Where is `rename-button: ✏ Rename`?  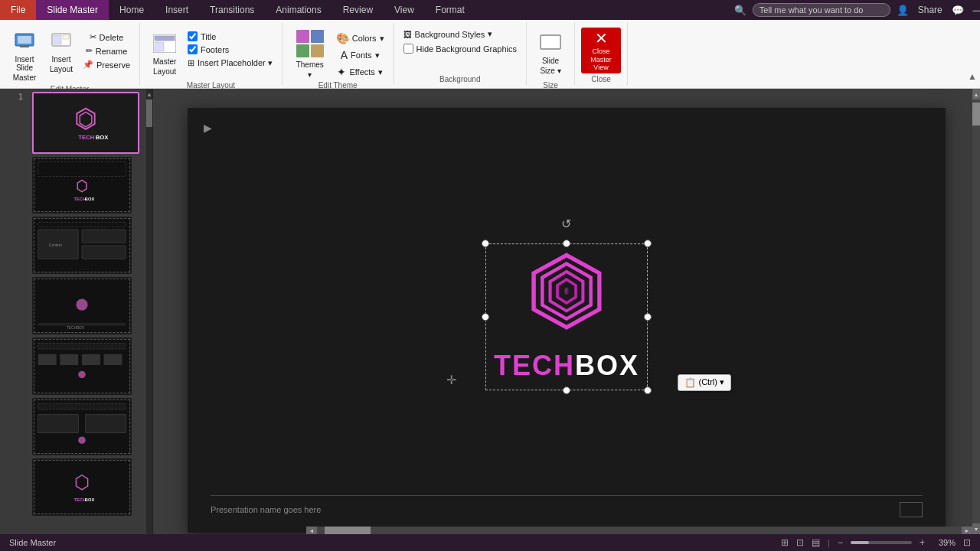 rename-button: ✏ Rename is located at coordinates (106, 51).